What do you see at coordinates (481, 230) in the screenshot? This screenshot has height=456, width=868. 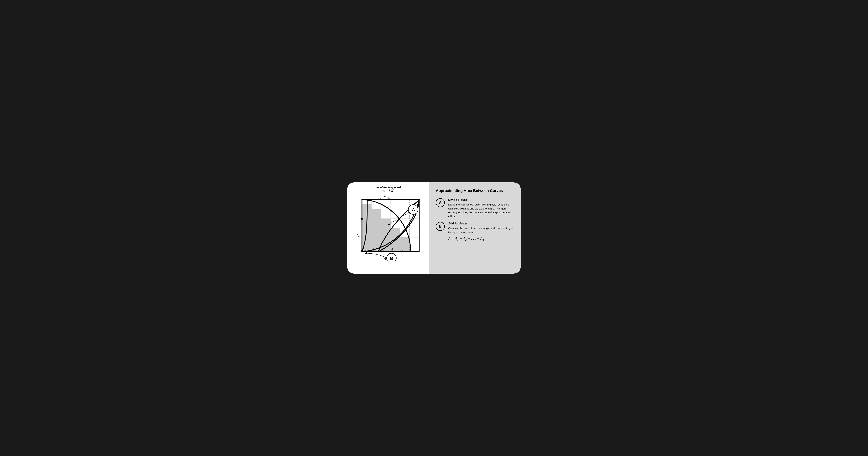 I see `step-b-text: Compute the area of each rectangle and c…` at bounding box center [481, 230].